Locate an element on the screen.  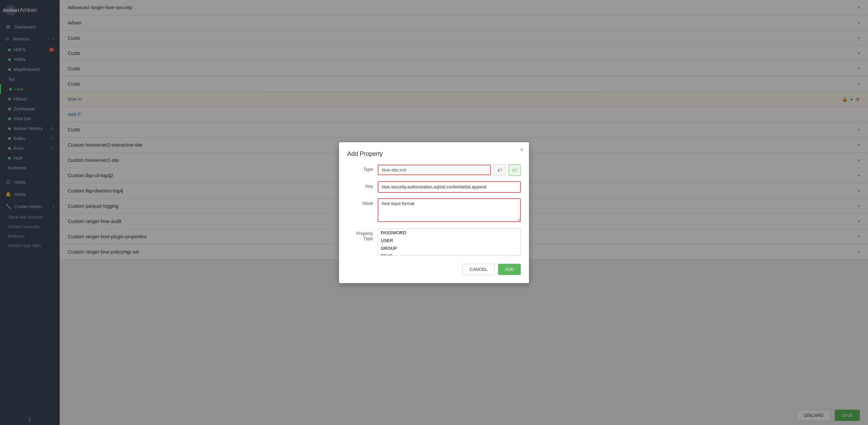
value-field: hive input format is located at coordinates (449, 210).